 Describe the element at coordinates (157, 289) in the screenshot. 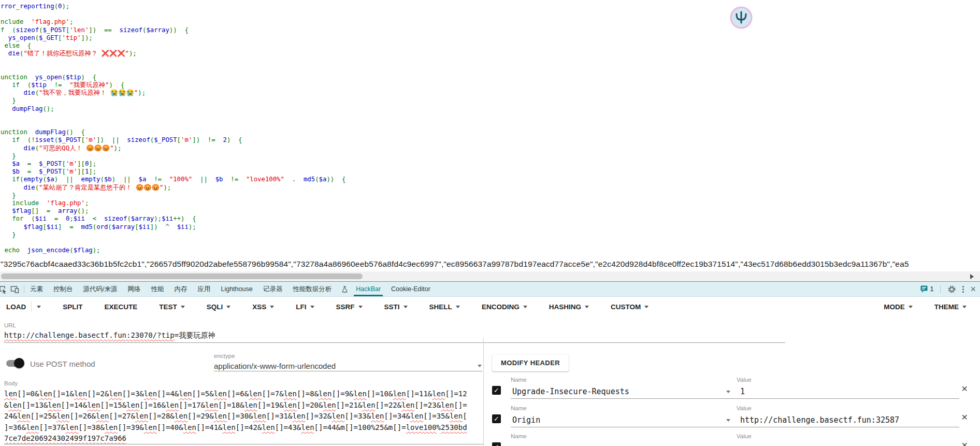

I see `devtools-tab--: 性能` at that location.